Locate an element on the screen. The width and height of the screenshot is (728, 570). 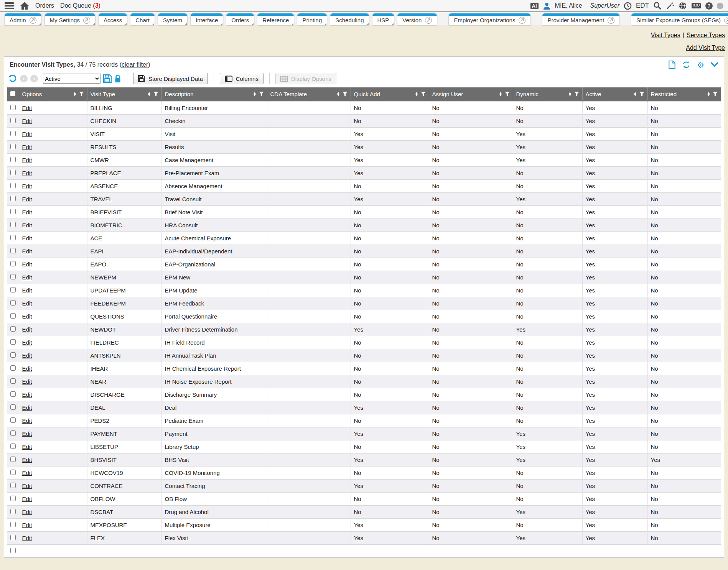
column-header-visit-type: Visit Type▲▼ is located at coordinates (124, 94).